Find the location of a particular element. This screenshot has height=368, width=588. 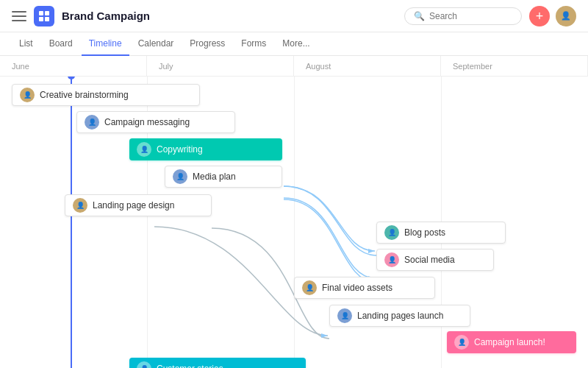

task-customer-stories: 👤 Customer stories is located at coordinates (218, 363).